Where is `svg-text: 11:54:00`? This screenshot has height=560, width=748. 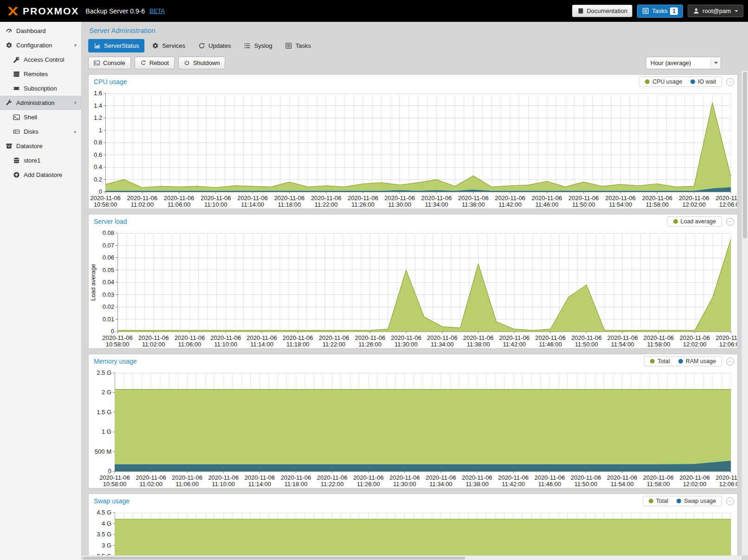
svg-text: 11:54:00 is located at coordinates (620, 204).